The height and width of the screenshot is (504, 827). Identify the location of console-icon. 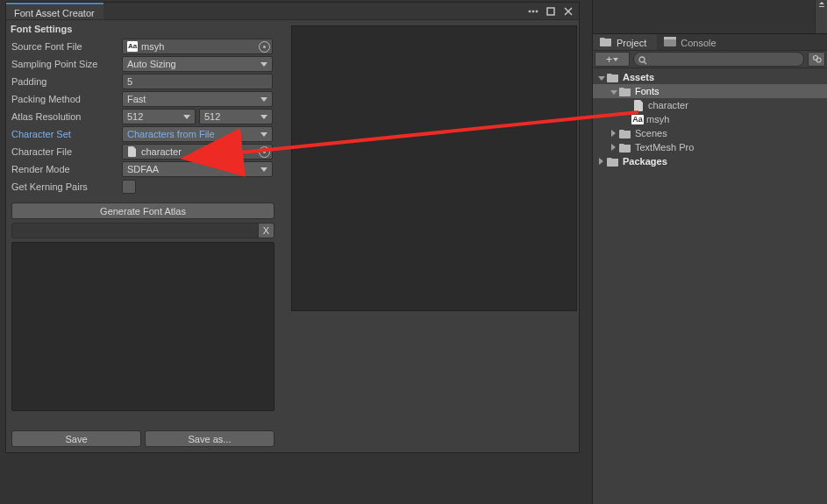
(670, 42).